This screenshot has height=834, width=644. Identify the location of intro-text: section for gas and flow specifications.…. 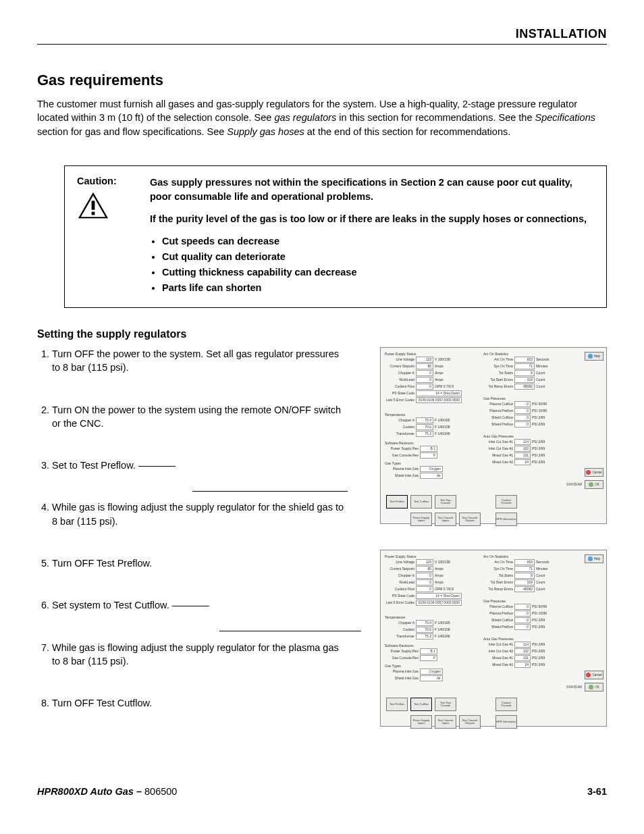
(132, 132).